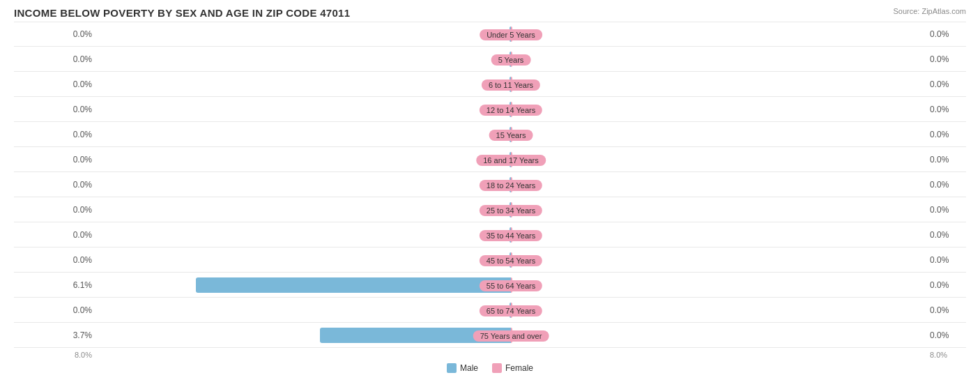  Describe the element at coordinates (56, 335) in the screenshot. I see `male-value: 3.7%` at that location.